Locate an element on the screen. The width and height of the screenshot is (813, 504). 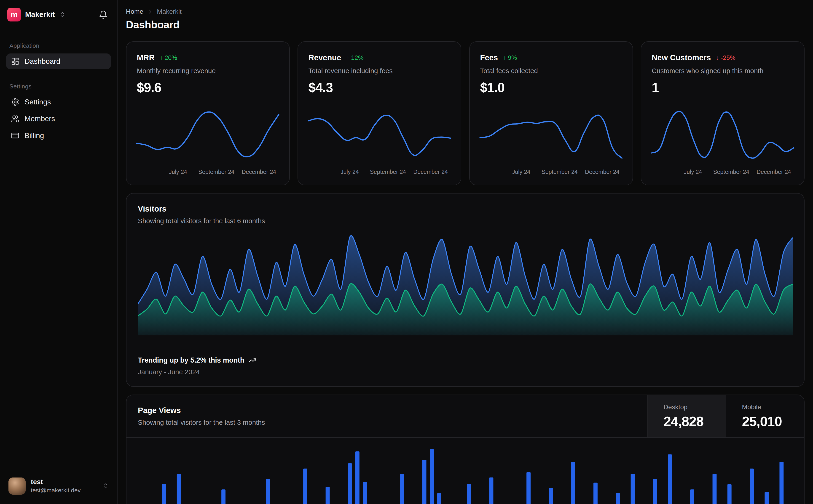
sidebar-item-label: Settings is located at coordinates (38, 102).